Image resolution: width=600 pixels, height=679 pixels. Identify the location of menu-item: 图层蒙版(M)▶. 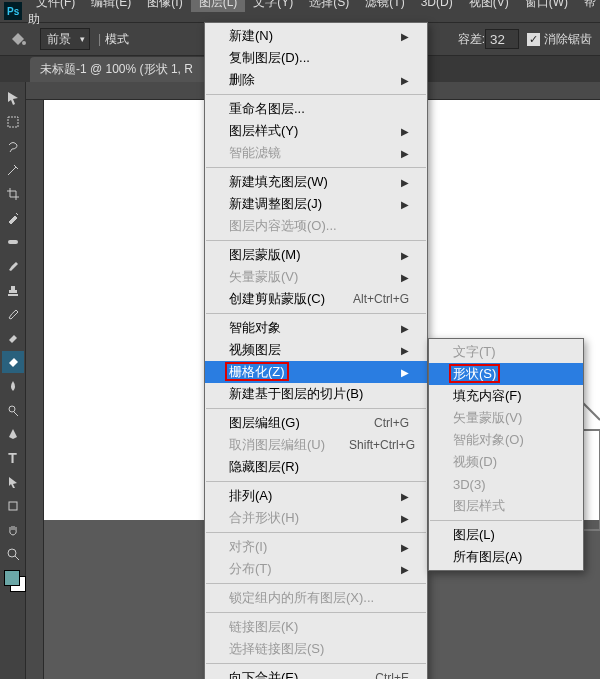
(316, 255).